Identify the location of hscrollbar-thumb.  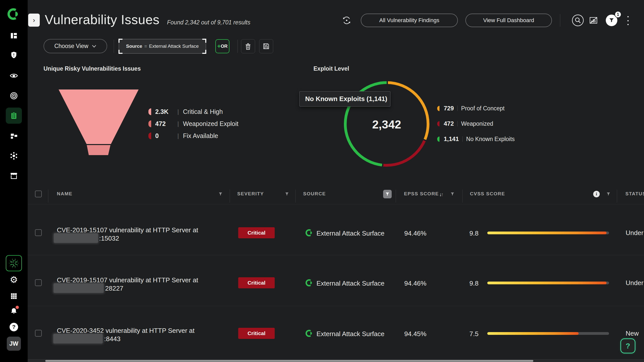
(289, 361).